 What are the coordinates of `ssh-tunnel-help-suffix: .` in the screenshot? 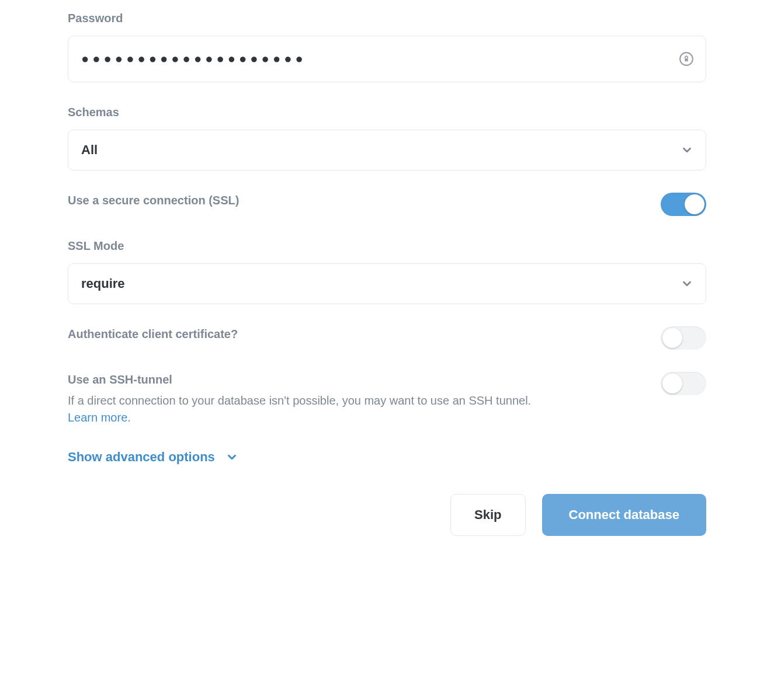 It's located at (129, 417).